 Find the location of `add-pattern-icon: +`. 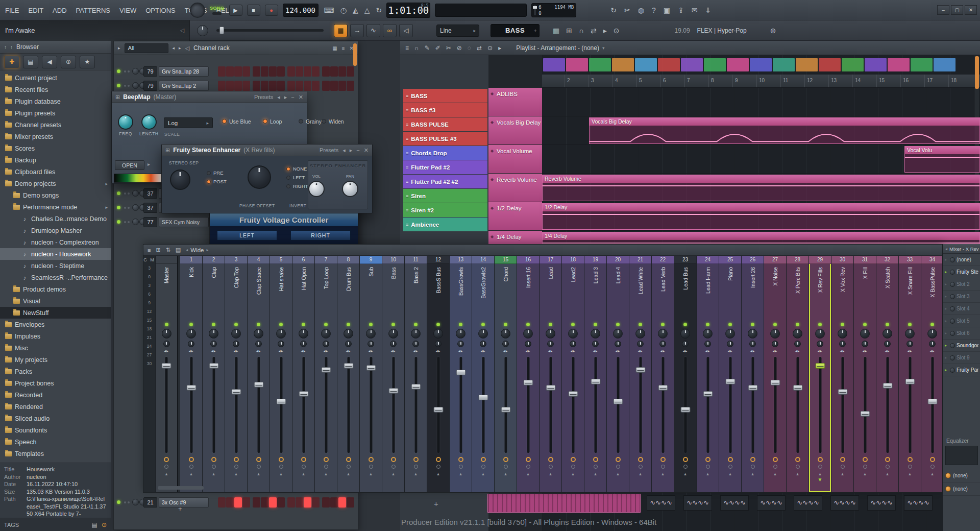

add-pattern-icon: + is located at coordinates (535, 31).